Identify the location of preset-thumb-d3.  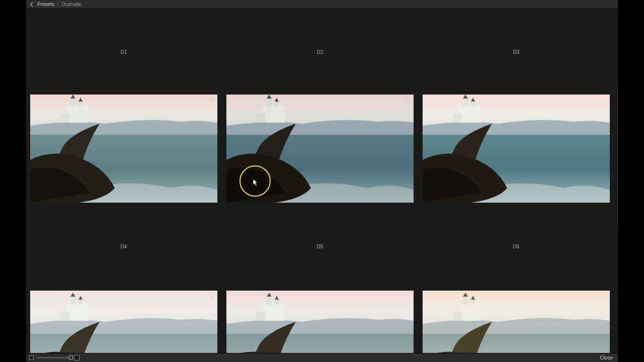
(516, 149).